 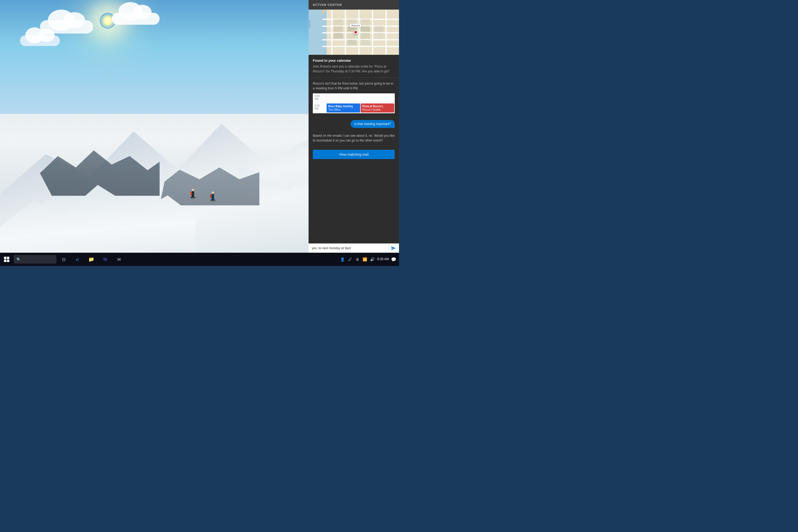 I want to click on calendar-notification-card: Found in your calendar Alex Roberts sent…, so click(x=354, y=66).